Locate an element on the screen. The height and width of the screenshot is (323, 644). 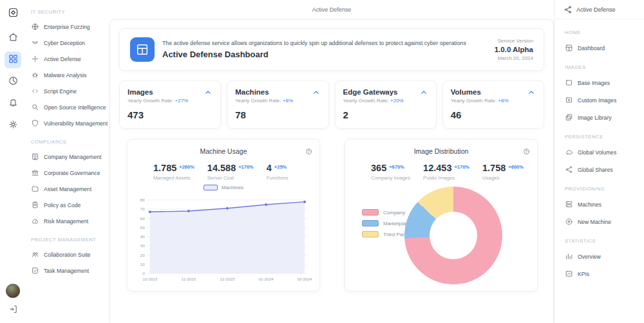
rail-settings-button is located at coordinates (13, 125).